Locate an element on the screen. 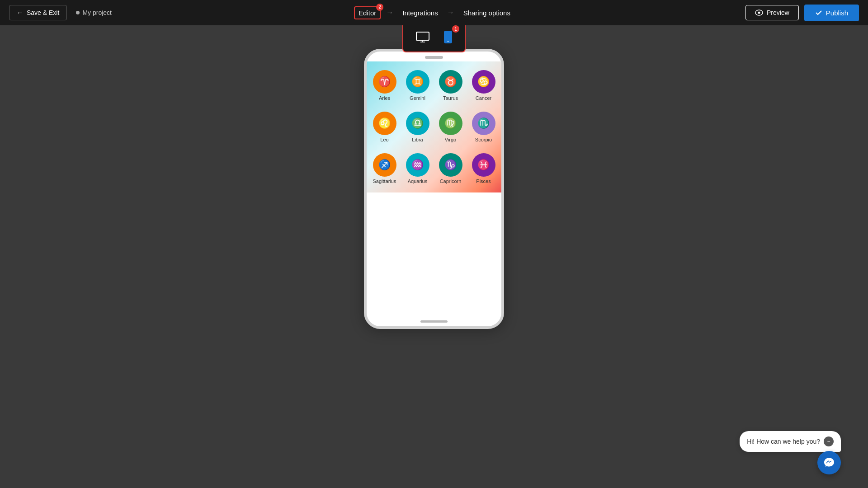 The image size is (868, 488). zodiac-label-scorpio: Scorpio is located at coordinates (484, 140).